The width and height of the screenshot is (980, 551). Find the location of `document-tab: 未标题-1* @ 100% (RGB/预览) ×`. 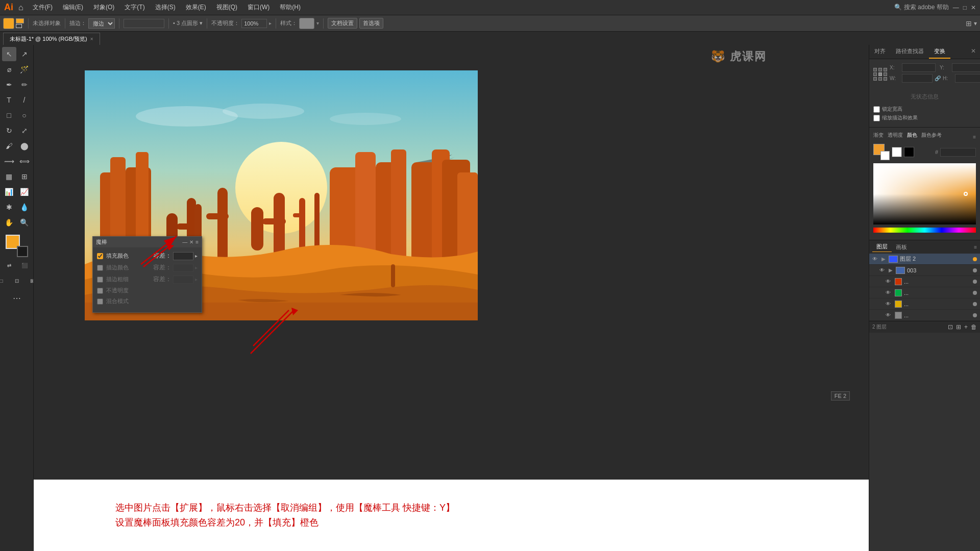

document-tab: 未标题-1* @ 100% (RGB/预览) × is located at coordinates (52, 39).